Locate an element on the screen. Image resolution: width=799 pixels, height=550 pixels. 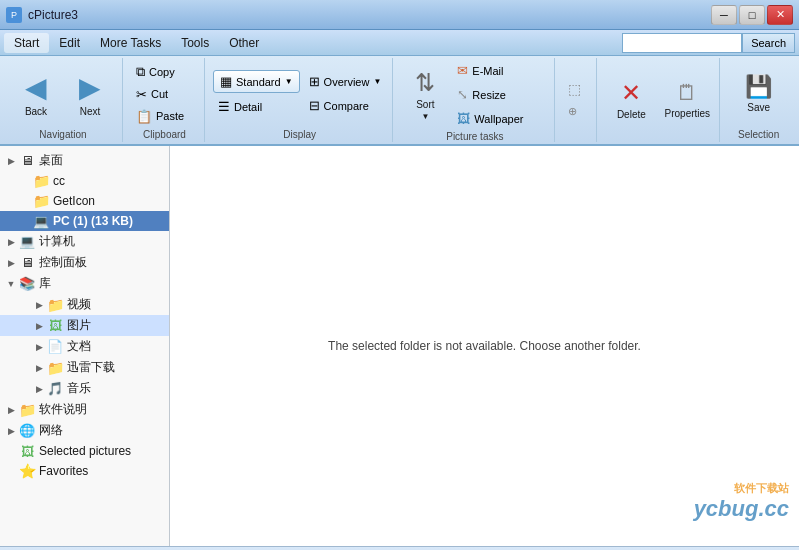
tree-label-computer: 计算机 is located at coordinates (57, 242).